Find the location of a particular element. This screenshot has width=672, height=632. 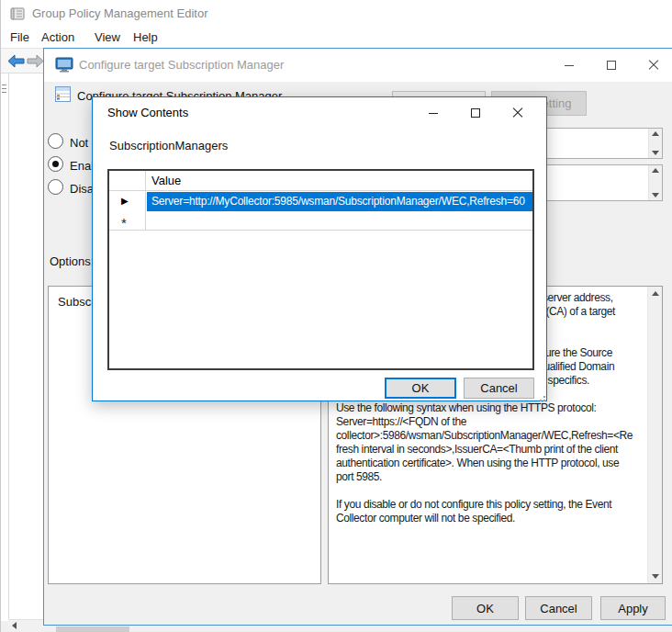

scroll-left-icon is located at coordinates (15, 626).